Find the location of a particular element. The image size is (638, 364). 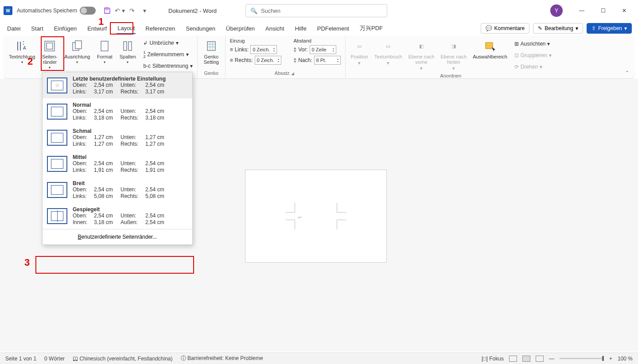

tab-references: Referenzen is located at coordinates (160, 28).